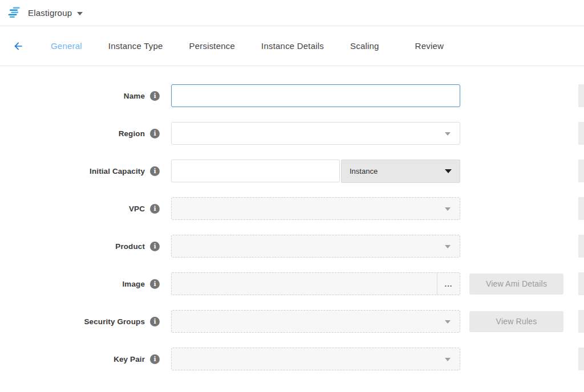 This screenshot has height=392, width=584. What do you see at coordinates (114, 321) in the screenshot?
I see `security-groups-label: Security Groups` at bounding box center [114, 321].